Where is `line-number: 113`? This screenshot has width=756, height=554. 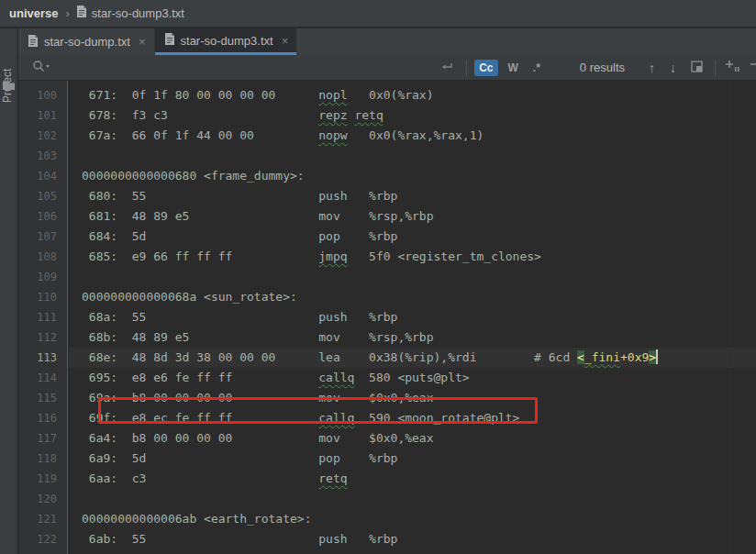 line-number: 113 is located at coordinates (42, 358).